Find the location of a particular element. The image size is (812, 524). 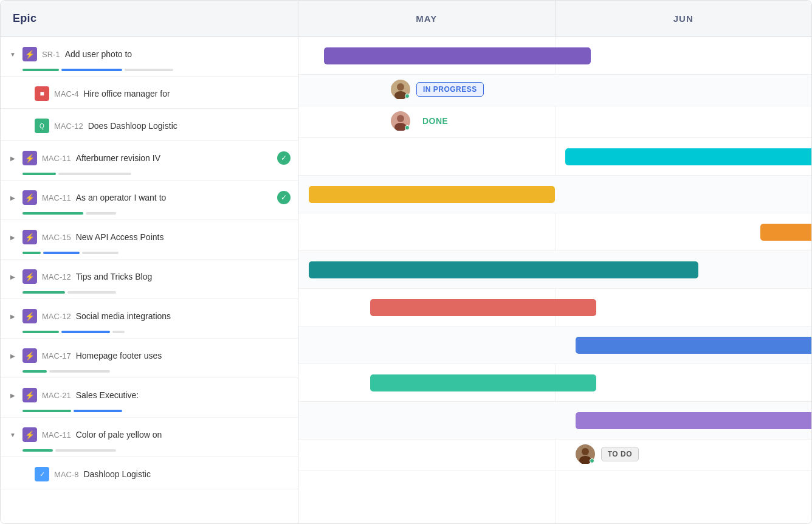

progress-mac11a is located at coordinates (150, 176).